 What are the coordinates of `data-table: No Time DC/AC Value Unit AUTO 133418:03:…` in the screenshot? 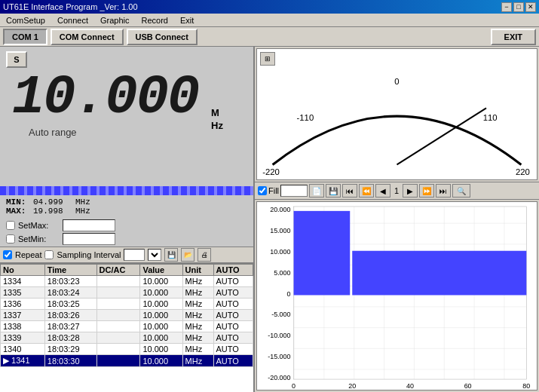 It's located at (127, 315).